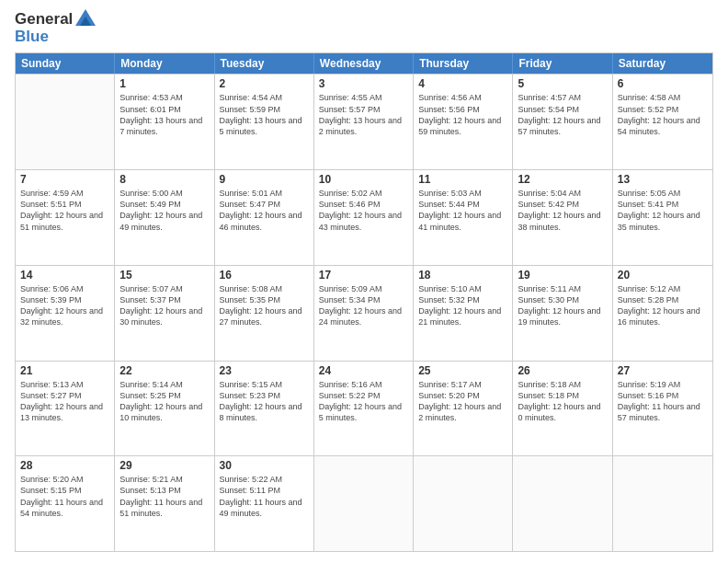 The height and width of the screenshot is (563, 728). What do you see at coordinates (563, 371) in the screenshot?
I see `cell-day-number: 26` at bounding box center [563, 371].